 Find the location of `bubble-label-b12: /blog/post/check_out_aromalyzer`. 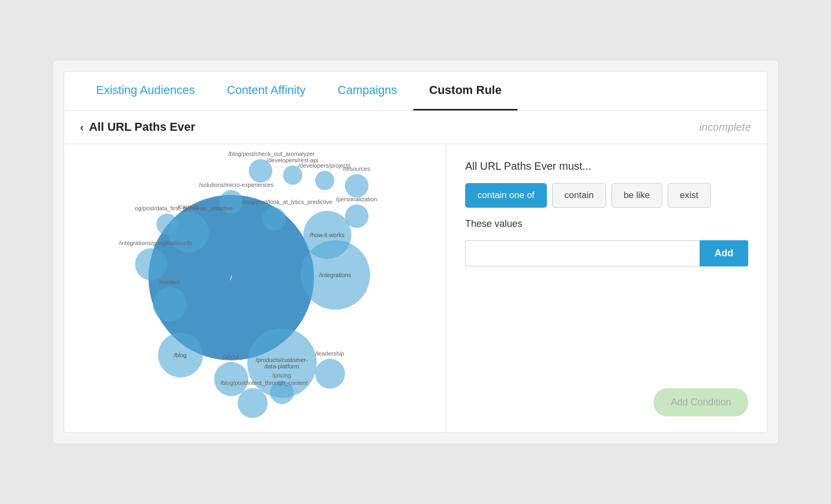

bubble-label-b12: /blog/post/check_out_aromalyzer is located at coordinates (261, 154).